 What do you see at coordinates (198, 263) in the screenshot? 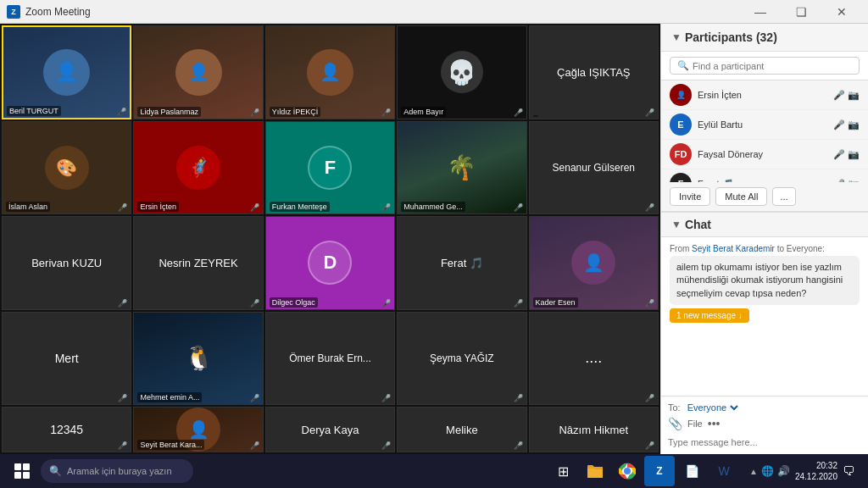
I see `cell-name-nesrin-text: Nesrin ZEYREK` at bounding box center [198, 263].